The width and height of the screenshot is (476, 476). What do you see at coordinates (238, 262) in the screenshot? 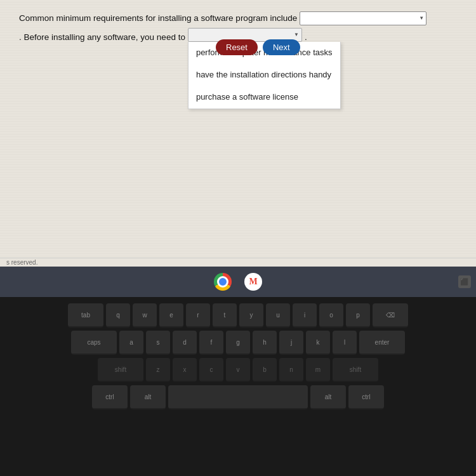
I see `footer-bar: s reserved.` at bounding box center [238, 262].